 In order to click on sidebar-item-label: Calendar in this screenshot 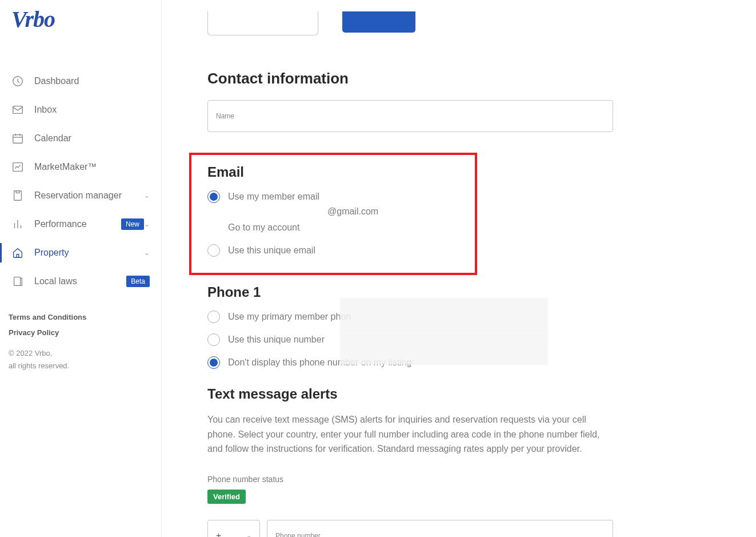, I will do `click(92, 138)`.